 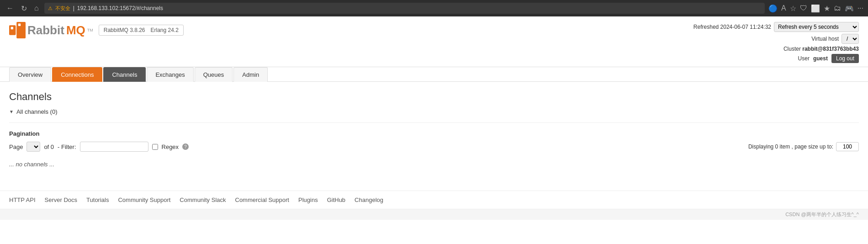 What do you see at coordinates (804, 58) in the screenshot?
I see `user-label: User` at bounding box center [804, 58].